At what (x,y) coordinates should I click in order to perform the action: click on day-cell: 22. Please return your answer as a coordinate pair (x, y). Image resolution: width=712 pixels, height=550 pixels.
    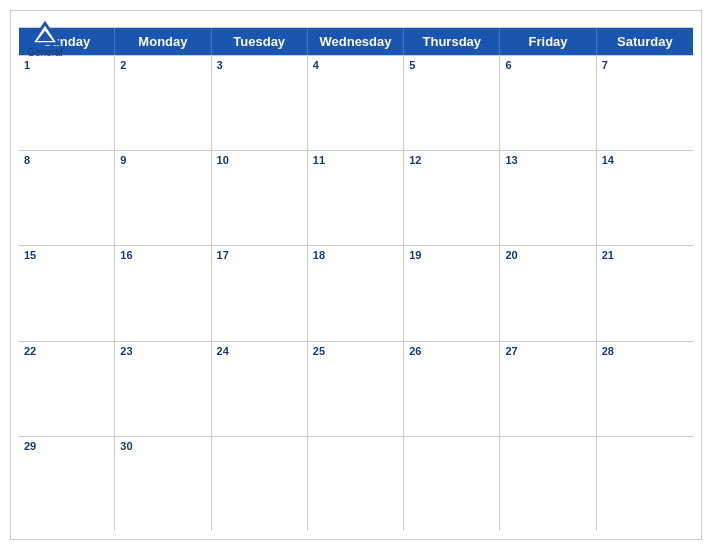
    Looking at the image, I should click on (67, 389).